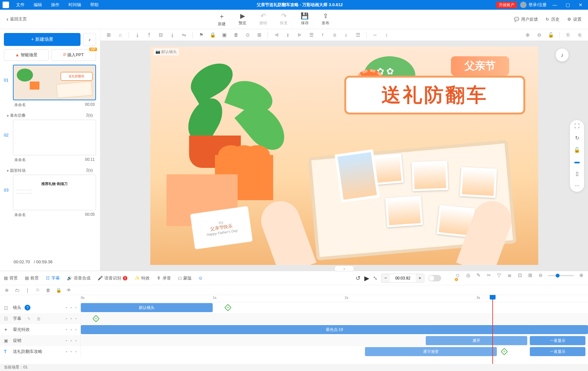 This screenshot has width=588, height=371. What do you see at coordinates (276, 35) in the screenshot?
I see `align-left-icon: ⫷` at bounding box center [276, 35].